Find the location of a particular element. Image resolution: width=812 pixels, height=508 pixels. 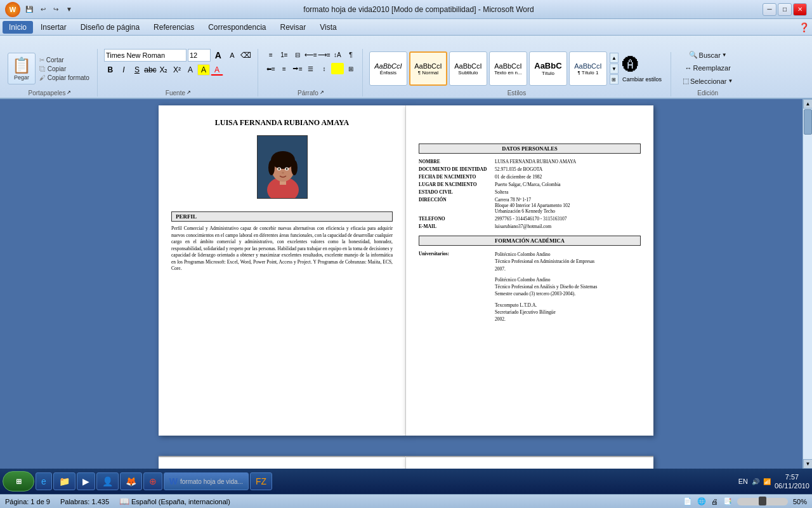

taskbar-media: ▶ is located at coordinates (86, 481).